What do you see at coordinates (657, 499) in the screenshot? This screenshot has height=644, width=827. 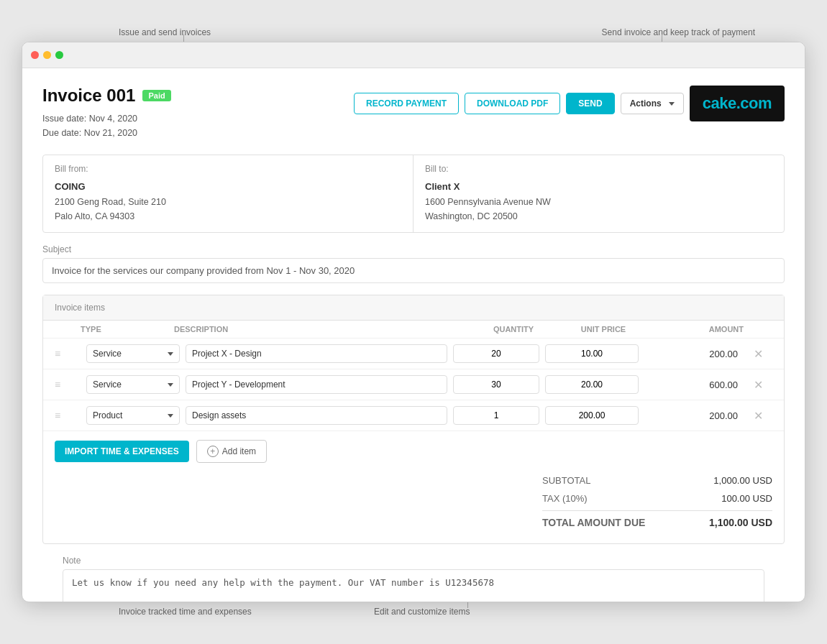 I see `tax-row: TAX (10%) 100.00 USD` at bounding box center [657, 499].